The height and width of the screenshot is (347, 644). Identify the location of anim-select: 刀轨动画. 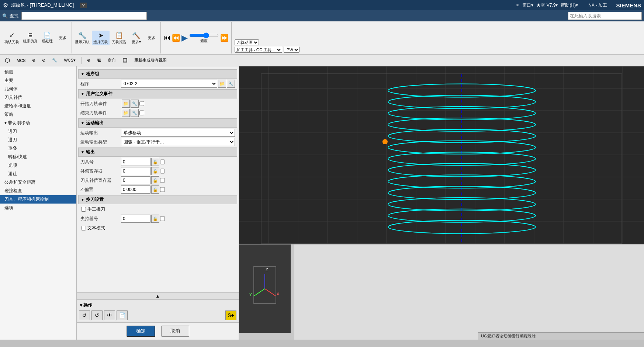
(247, 42).